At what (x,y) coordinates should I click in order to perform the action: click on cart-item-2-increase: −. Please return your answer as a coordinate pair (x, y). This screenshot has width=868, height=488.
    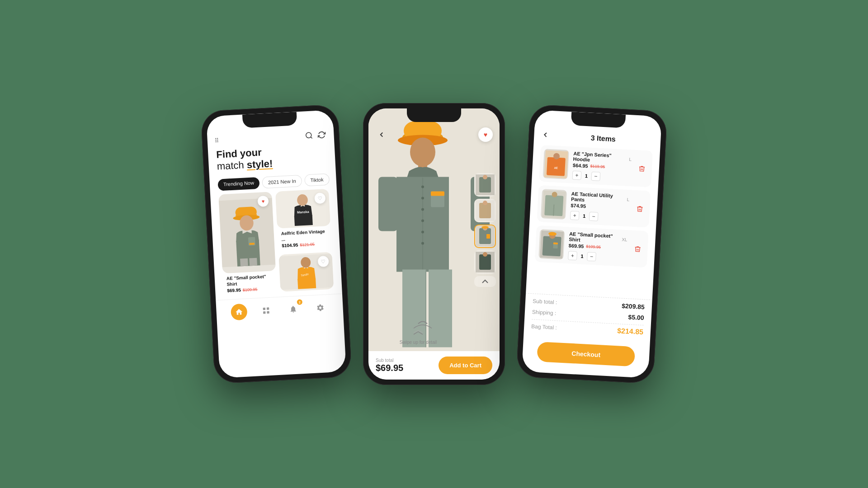
    Looking at the image, I should click on (594, 216).